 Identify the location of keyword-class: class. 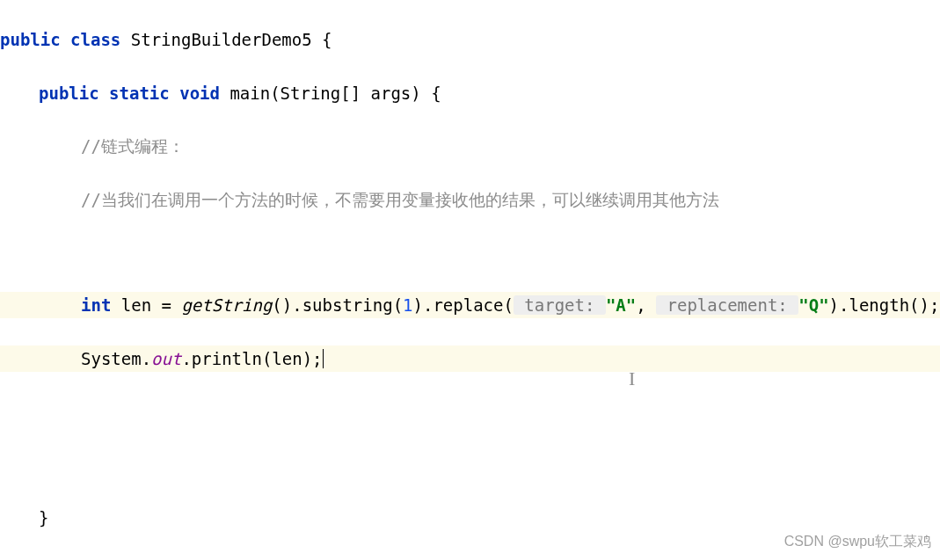
(95, 40).